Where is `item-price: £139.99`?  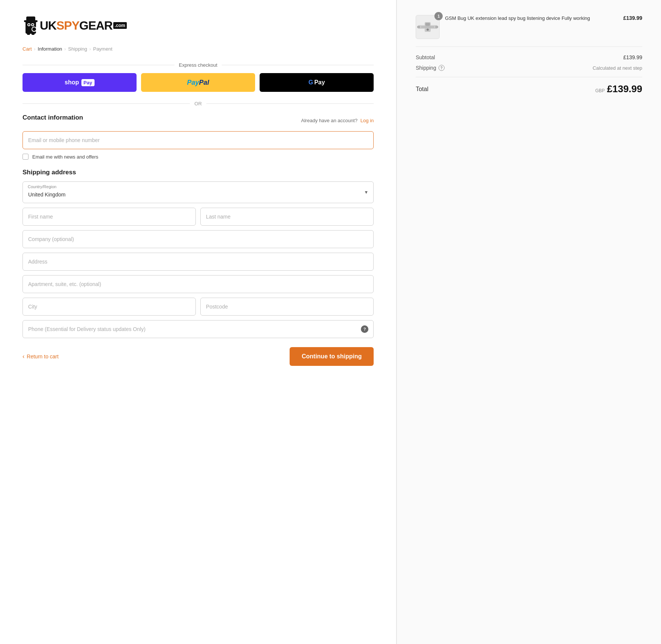
item-price: £139.99 is located at coordinates (632, 18).